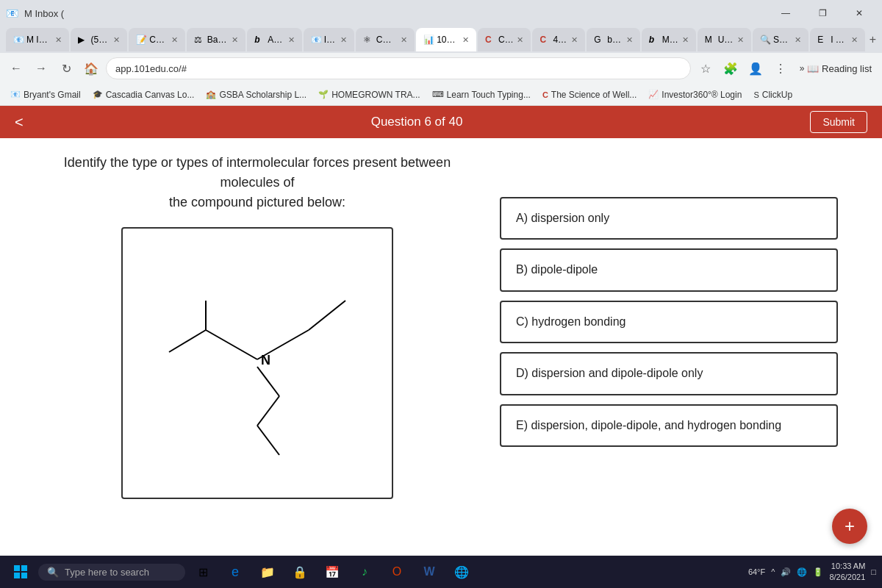  I want to click on tab-inbox: 📧 M Inbox ( ✕, so click(37, 40).